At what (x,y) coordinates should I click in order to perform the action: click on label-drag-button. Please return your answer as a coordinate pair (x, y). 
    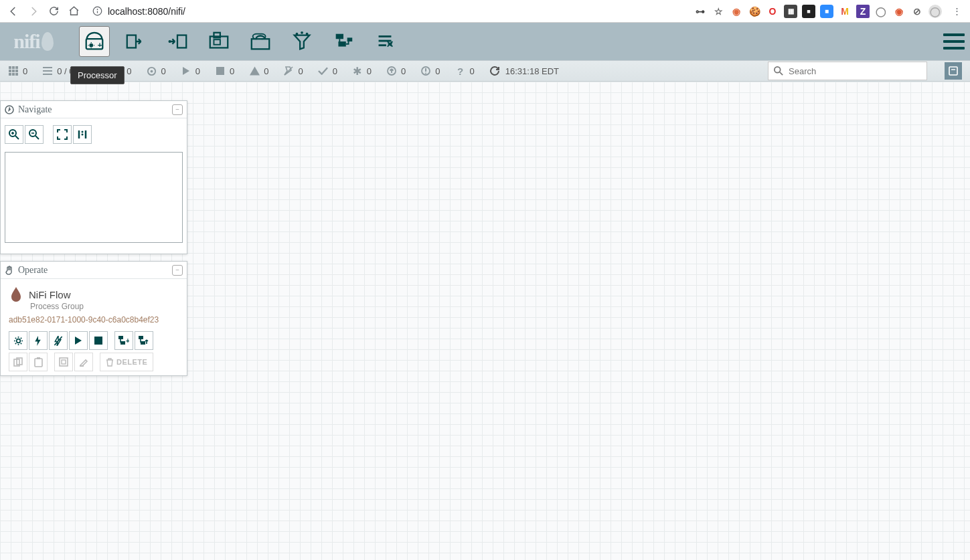
    Looking at the image, I should click on (385, 41).